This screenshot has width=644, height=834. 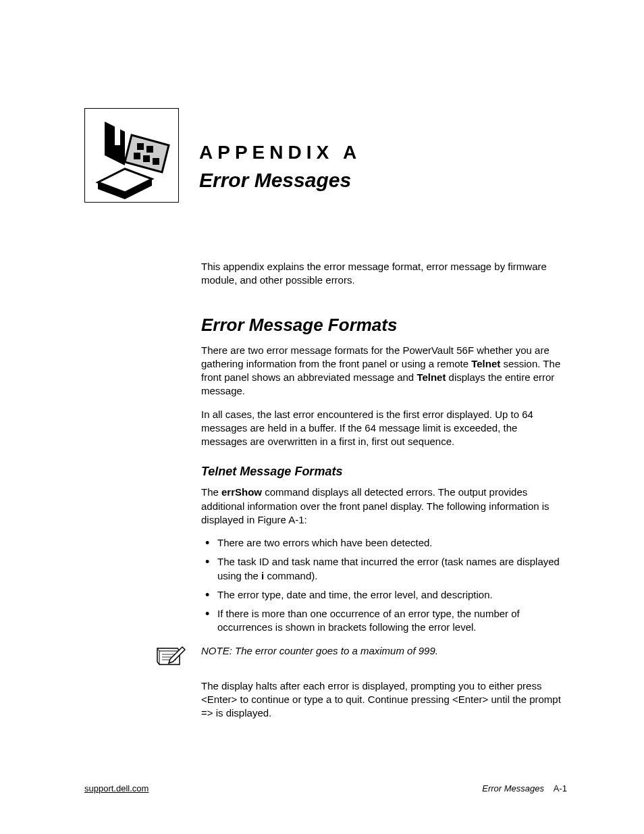 What do you see at coordinates (383, 471) in the screenshot?
I see `section-heading-telnet: Telnet Message Formats` at bounding box center [383, 471].